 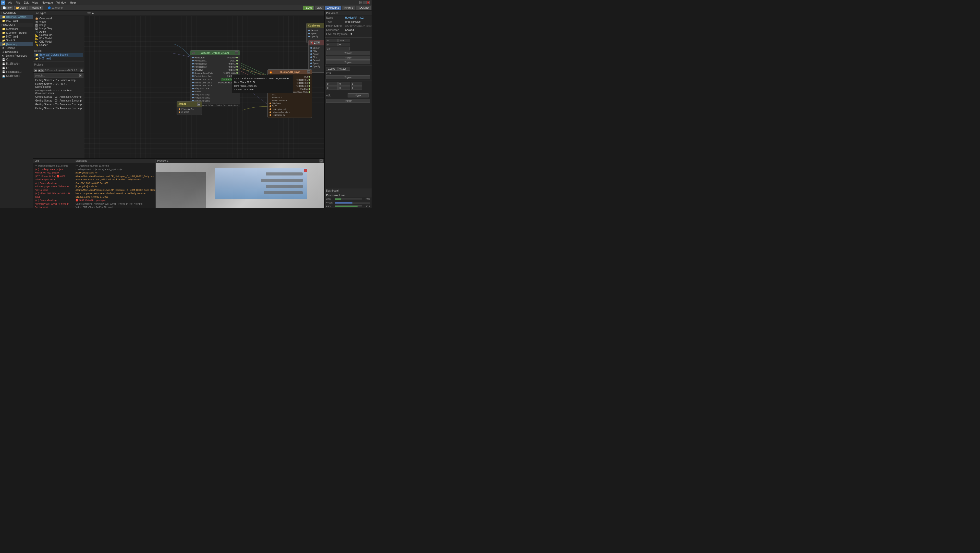 I want to click on huo-min-btn: —, so click(x=309, y=72).